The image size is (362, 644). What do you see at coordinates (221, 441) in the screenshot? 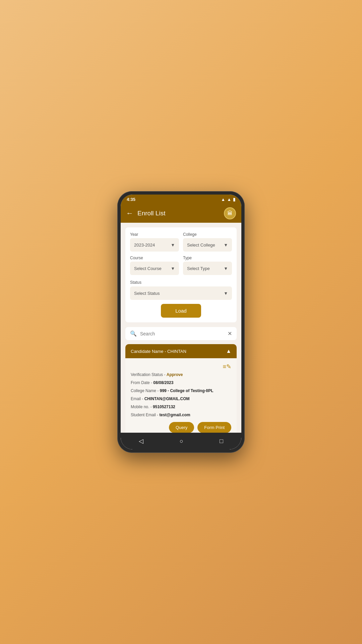
I see `nav-recent-button: □` at bounding box center [221, 441].